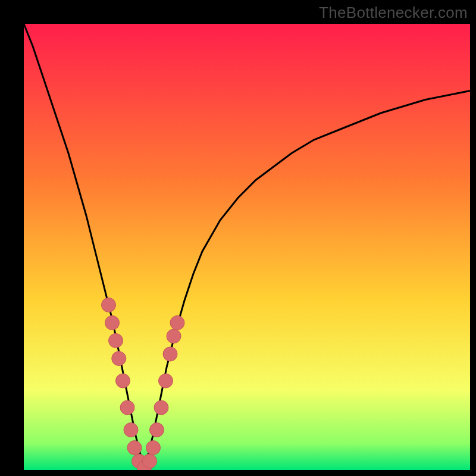 This screenshot has width=476, height=476. I want to click on watermark-text: TheBottlenecker.com, so click(393, 13).